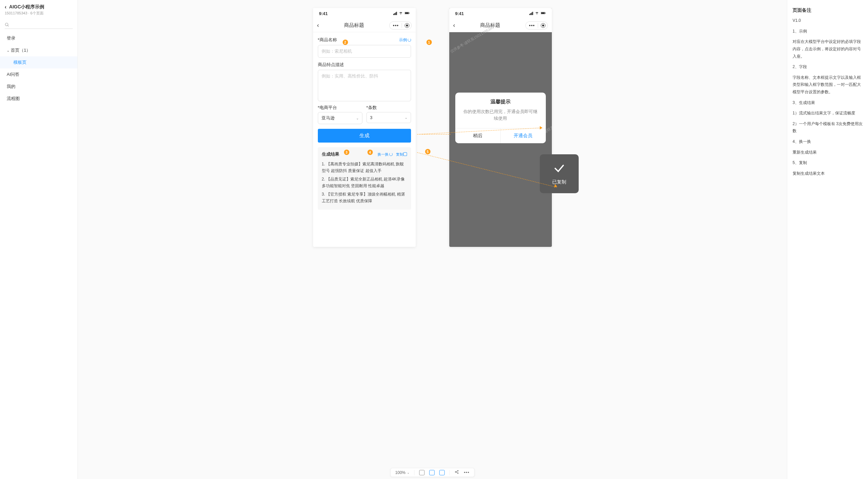 The height and width of the screenshot is (479, 868). What do you see at coordinates (27, 7) in the screenshot?
I see `project-title: AIGC小程序示例` at bounding box center [27, 7].